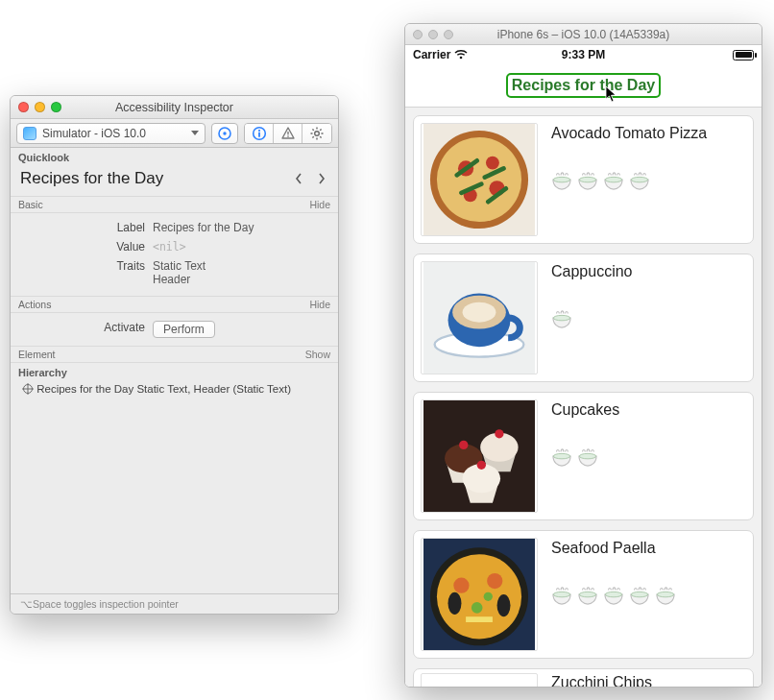  What do you see at coordinates (175, 181) in the screenshot?
I see `quicklook-row: Recipes for the Day` at bounding box center [175, 181].